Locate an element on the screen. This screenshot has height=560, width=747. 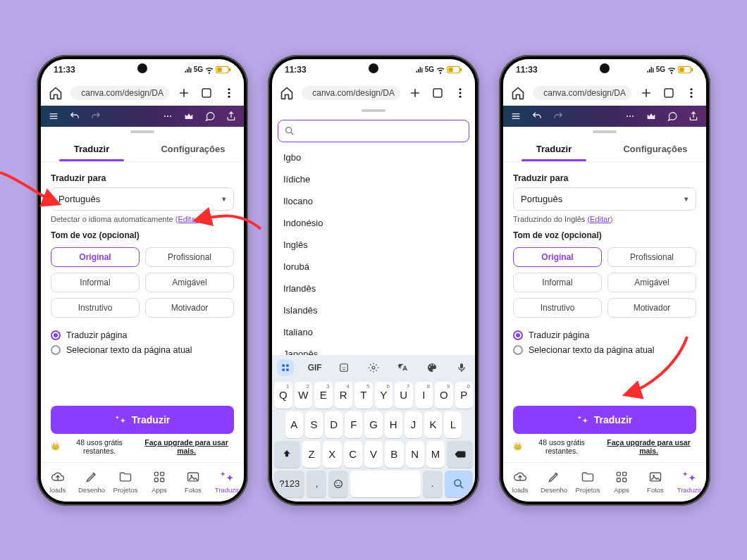
language-option: Igbo is located at coordinates (374, 158).